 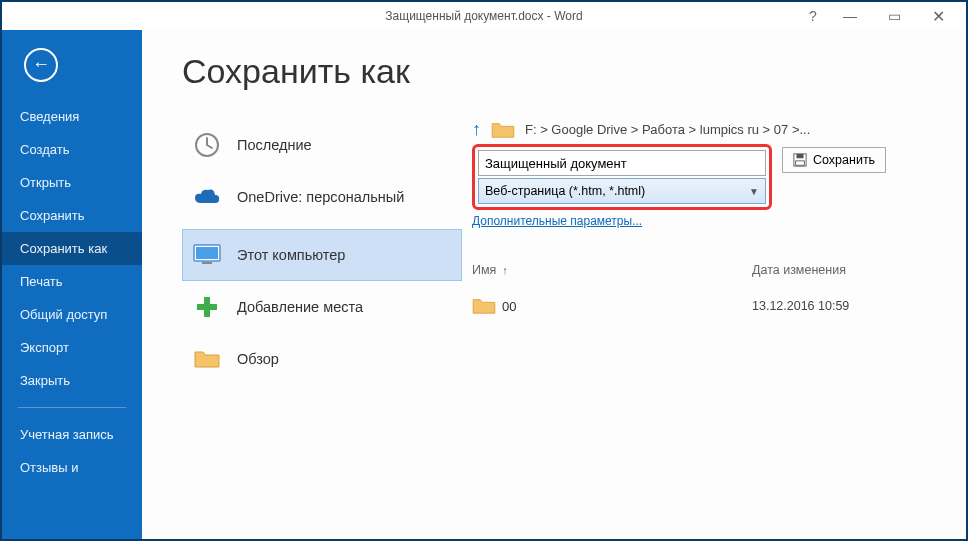 What do you see at coordinates (41, 64) in the screenshot?
I see `arrow-left-icon: ←` at bounding box center [41, 64].